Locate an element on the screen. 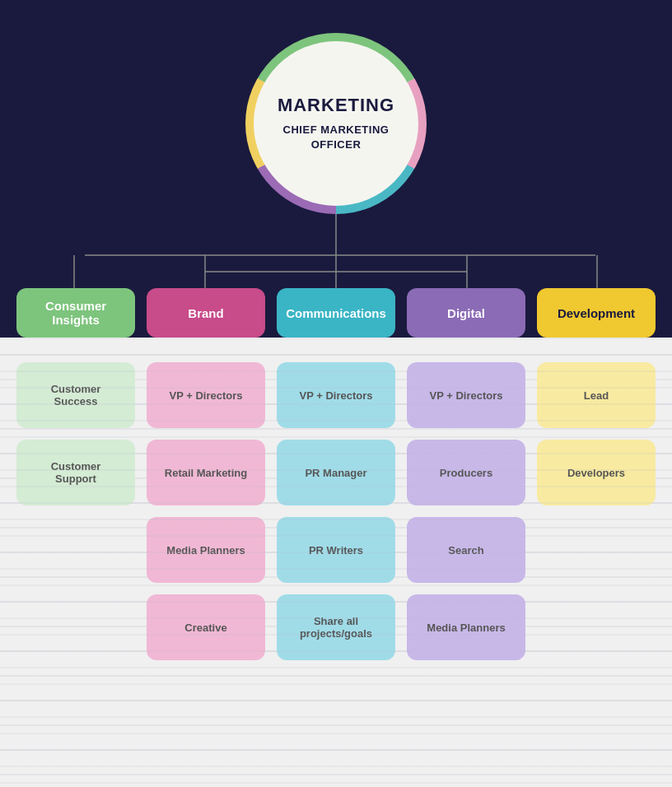 This screenshot has height=787, width=672. card-row1-col4: Developers is located at coordinates (596, 473).